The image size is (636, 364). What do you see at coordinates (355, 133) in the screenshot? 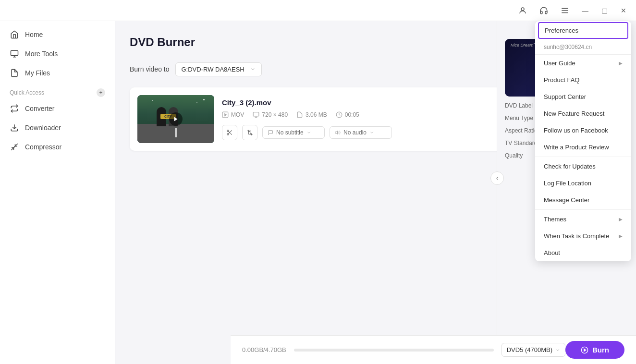
I see `audio-label: No audio` at bounding box center [355, 133].